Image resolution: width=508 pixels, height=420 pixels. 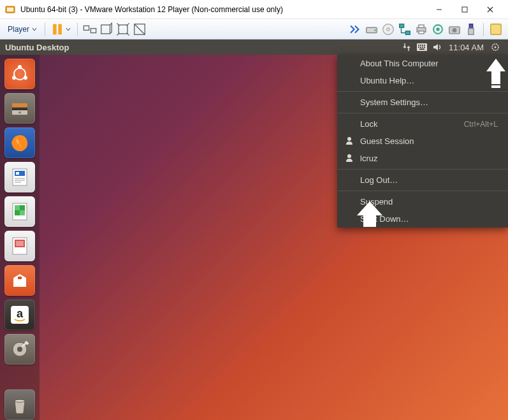 What do you see at coordinates (465, 10) in the screenshot?
I see `window-controls` at bounding box center [465, 10].